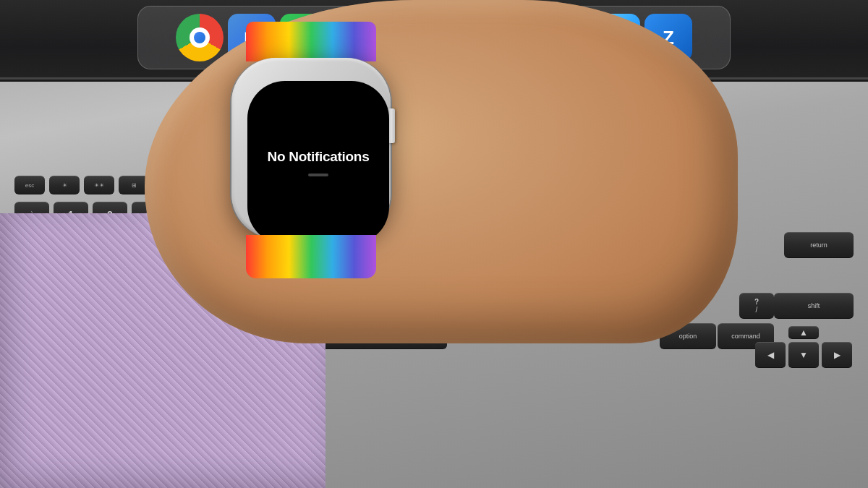  What do you see at coordinates (819, 245) in the screenshot?
I see `key-return: return` at bounding box center [819, 245].